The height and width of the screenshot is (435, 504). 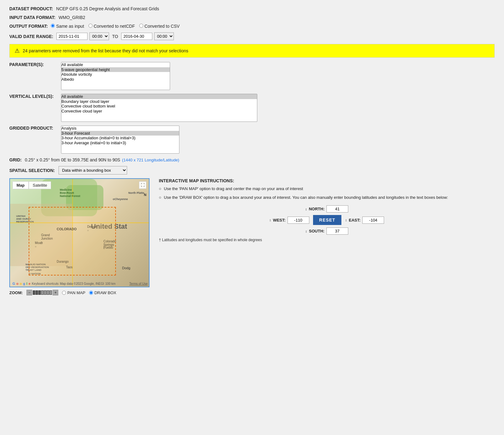 What do you see at coordinates (29, 293) in the screenshot?
I see `zoom-minus-button: −` at bounding box center [29, 293].